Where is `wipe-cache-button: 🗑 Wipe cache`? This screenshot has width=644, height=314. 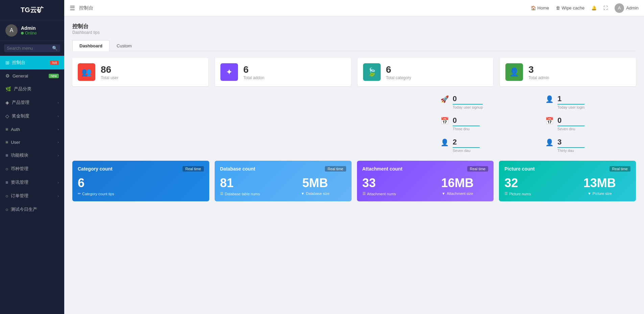
wipe-cache-button: 🗑 Wipe cache is located at coordinates (570, 8).